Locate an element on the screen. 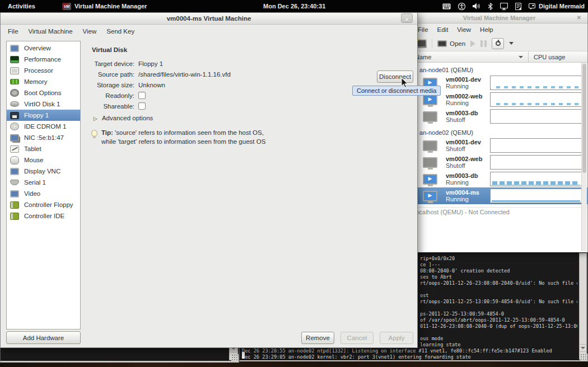  sidebar-item-floppy: Floppy 1 is located at coordinates (44, 115).